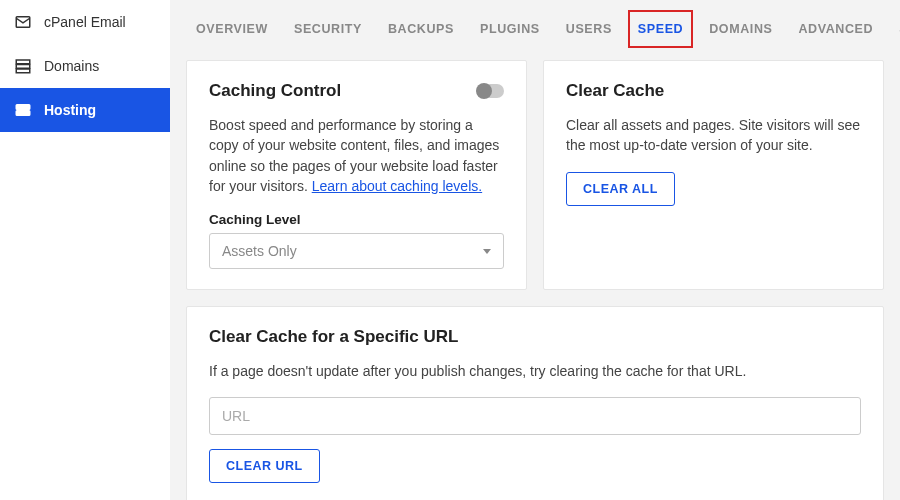 The height and width of the screenshot is (500, 900). I want to click on tab-domains: DOMAINS, so click(740, 29).